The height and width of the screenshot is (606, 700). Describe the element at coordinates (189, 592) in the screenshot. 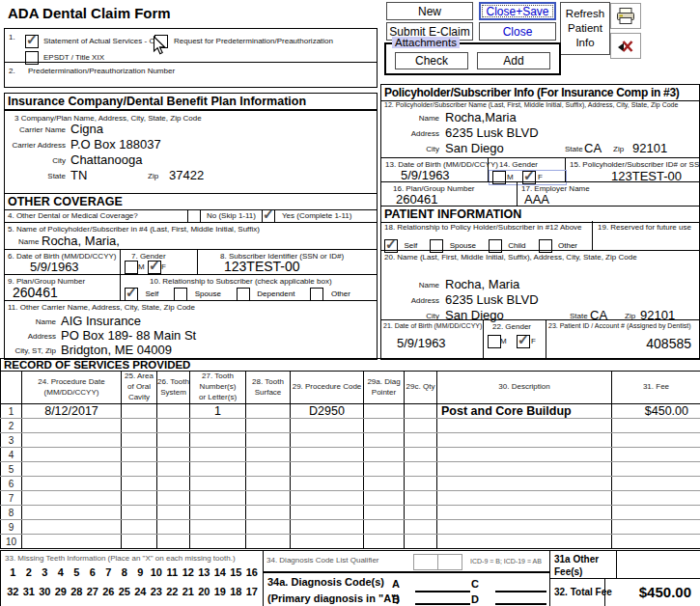

I see `tooth-number: 21` at that location.